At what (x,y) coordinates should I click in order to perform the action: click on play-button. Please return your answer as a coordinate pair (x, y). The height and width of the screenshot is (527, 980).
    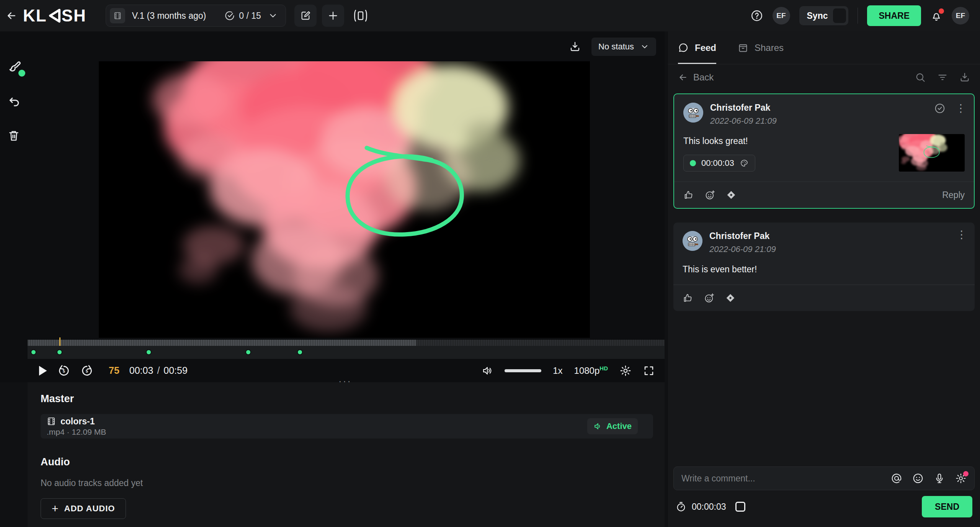
    Looking at the image, I should click on (42, 371).